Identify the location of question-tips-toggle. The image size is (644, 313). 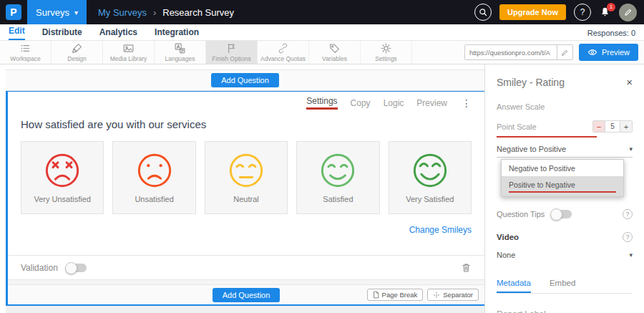
(562, 214).